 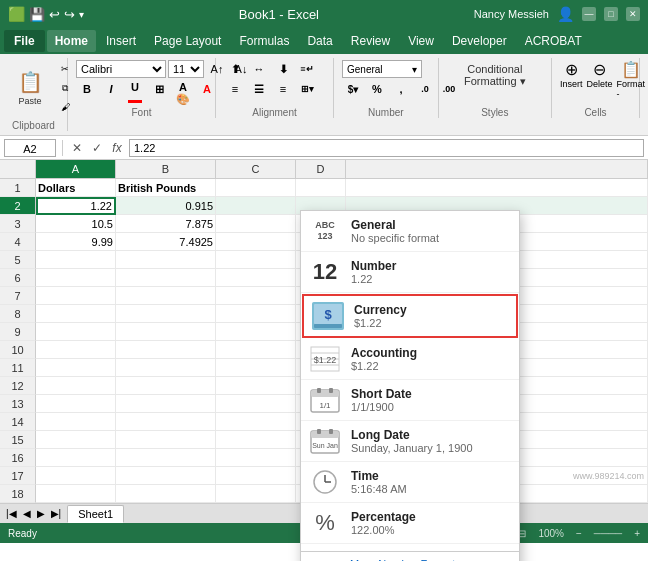 I want to click on row-header-9: 9, so click(x=18, y=332).